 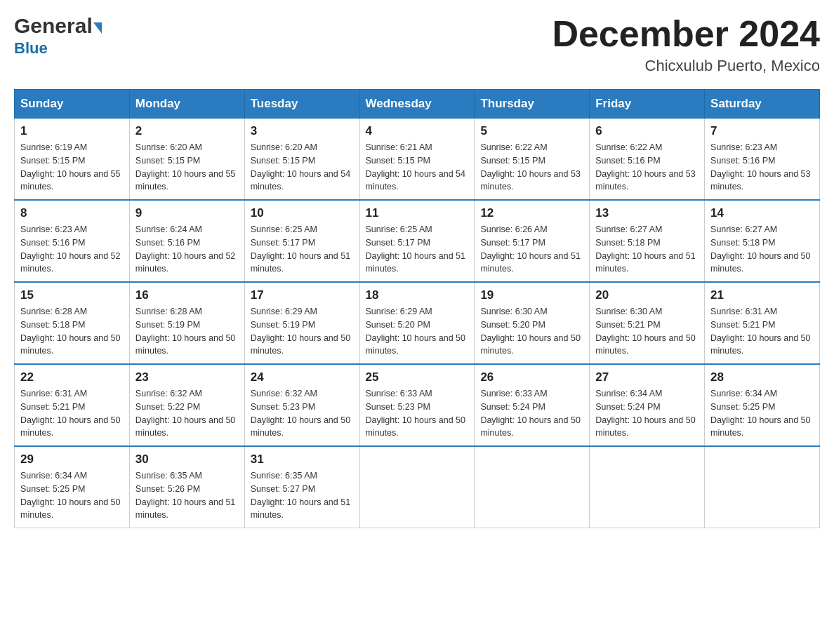 I want to click on day-number: 29, so click(x=72, y=459).